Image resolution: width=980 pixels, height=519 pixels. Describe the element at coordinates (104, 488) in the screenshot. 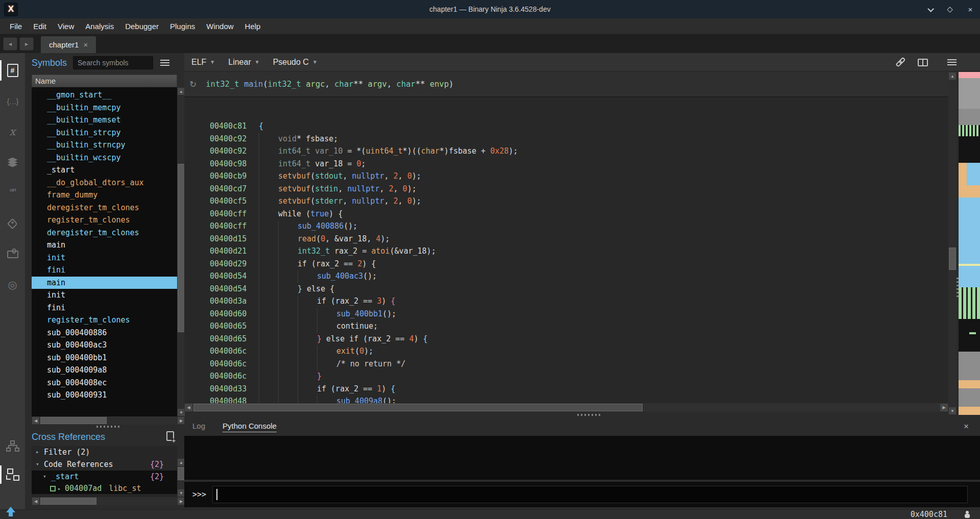

I see `xref-reference-row: ▸ 004007ad libc_st` at that location.